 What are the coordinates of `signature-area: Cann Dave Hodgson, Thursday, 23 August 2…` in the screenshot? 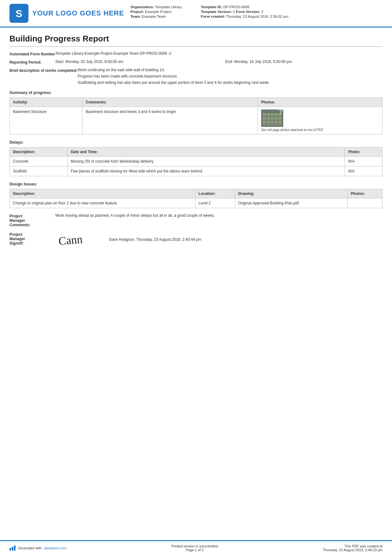 It's located at (219, 240).